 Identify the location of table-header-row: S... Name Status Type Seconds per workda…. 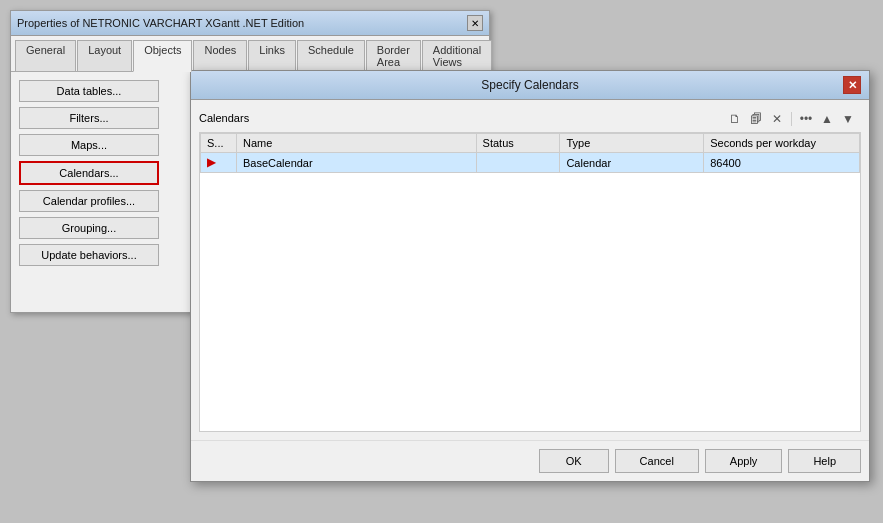
(530, 144).